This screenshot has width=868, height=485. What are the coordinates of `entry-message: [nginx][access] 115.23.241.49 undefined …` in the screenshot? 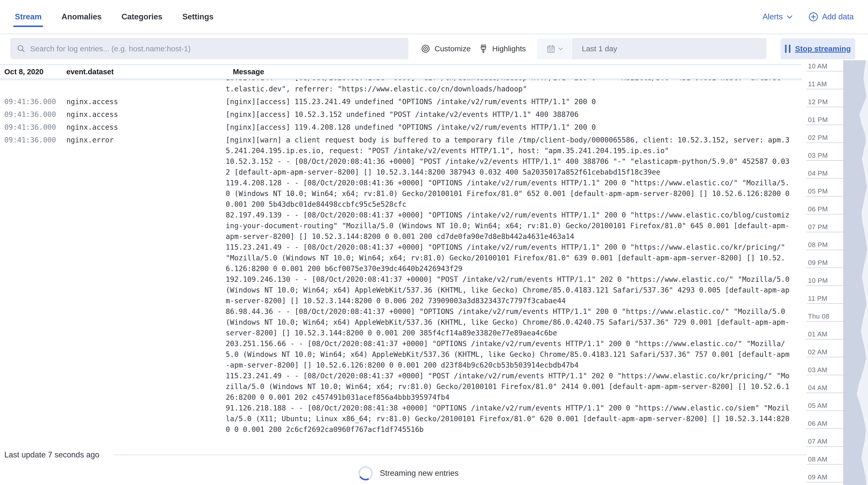 It's located at (509, 102).